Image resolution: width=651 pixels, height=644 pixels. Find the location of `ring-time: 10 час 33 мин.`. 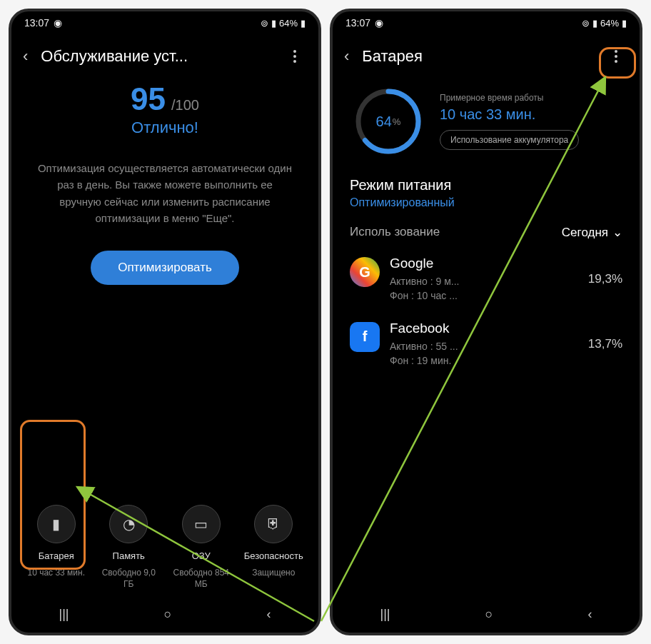

ring-time: 10 час 33 мин. is located at coordinates (531, 114).